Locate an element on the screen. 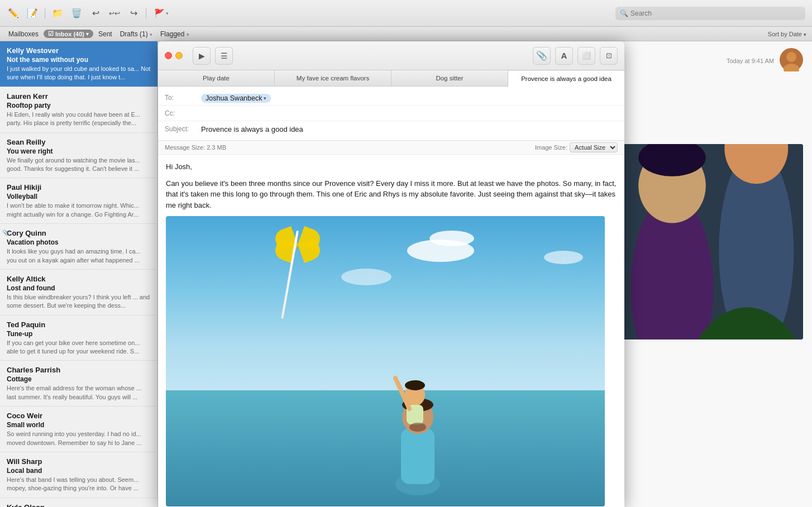  reply-glyph: ↩ is located at coordinates (96, 13).